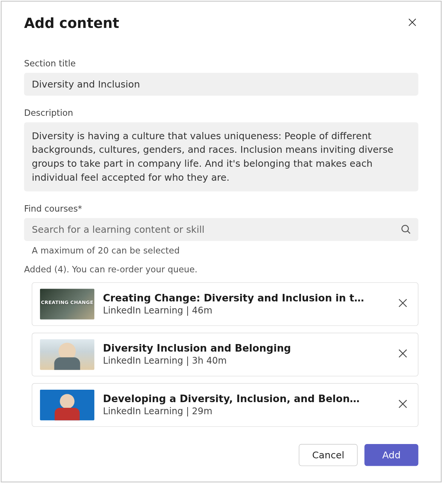  Describe the element at coordinates (221, 250) in the screenshot. I see `search-helper-text: A maximum of 20 can be selected` at that location.